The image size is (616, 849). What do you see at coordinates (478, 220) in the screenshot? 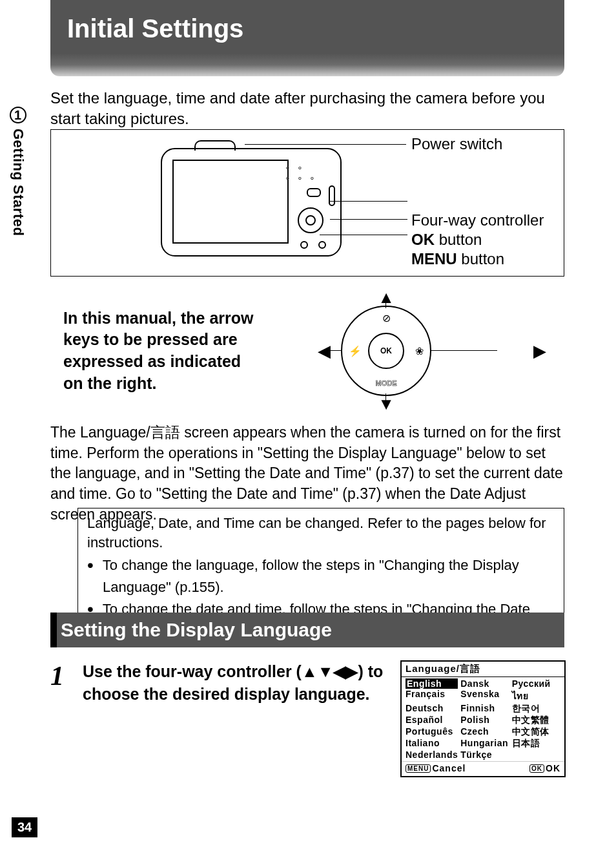
I see `callout-four-way: Four-way controller` at bounding box center [478, 220].